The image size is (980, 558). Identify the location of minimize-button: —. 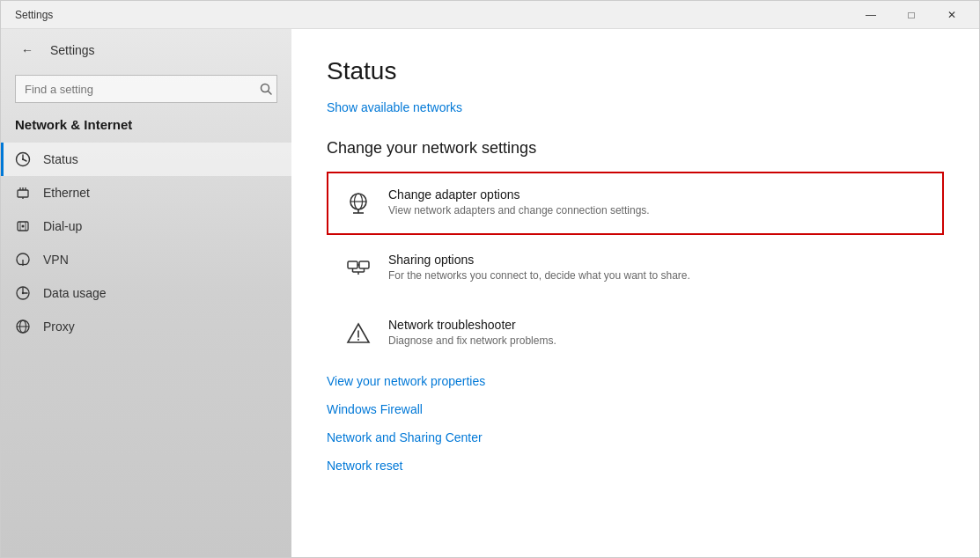
(871, 15).